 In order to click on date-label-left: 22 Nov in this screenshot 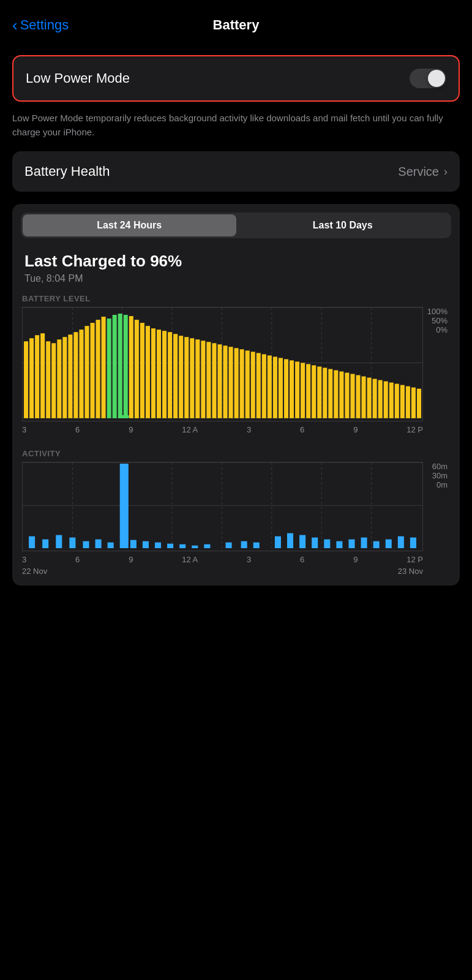, I will do `click(34, 571)`.